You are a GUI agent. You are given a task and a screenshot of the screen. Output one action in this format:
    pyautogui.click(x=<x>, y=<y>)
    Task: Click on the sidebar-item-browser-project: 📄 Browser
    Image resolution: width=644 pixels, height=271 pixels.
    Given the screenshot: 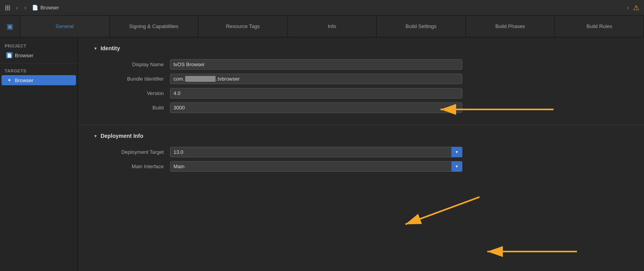 What is the action you would take?
    pyautogui.click(x=39, y=55)
    